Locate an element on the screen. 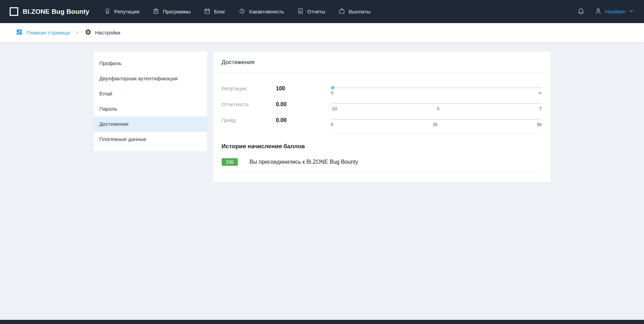 This screenshot has height=324, width=644. nav-right-area: Han0ken is located at coordinates (605, 12).